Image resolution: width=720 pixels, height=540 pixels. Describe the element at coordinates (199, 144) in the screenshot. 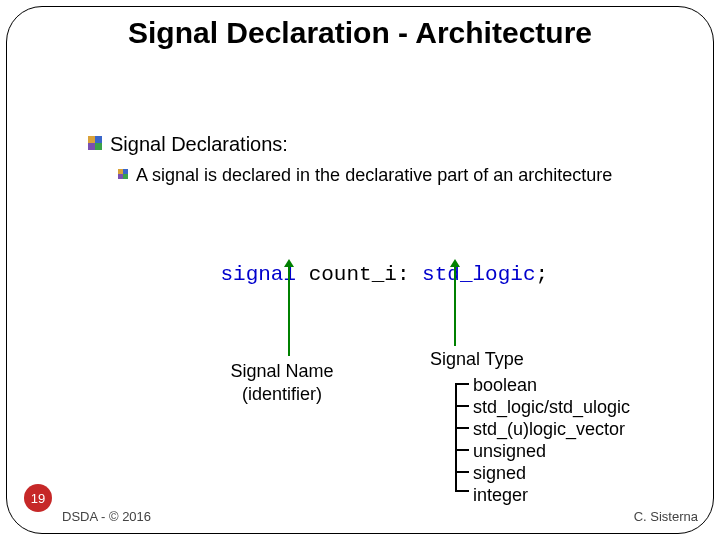

I see `bullet-text: Signal Declarations:` at that location.